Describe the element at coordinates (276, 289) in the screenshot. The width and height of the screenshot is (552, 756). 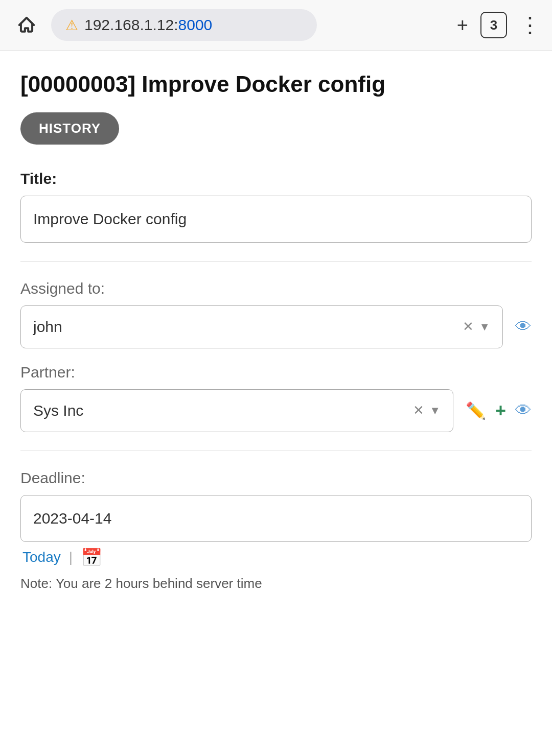
I see `assigned-to-label: Assigned to:` at that location.